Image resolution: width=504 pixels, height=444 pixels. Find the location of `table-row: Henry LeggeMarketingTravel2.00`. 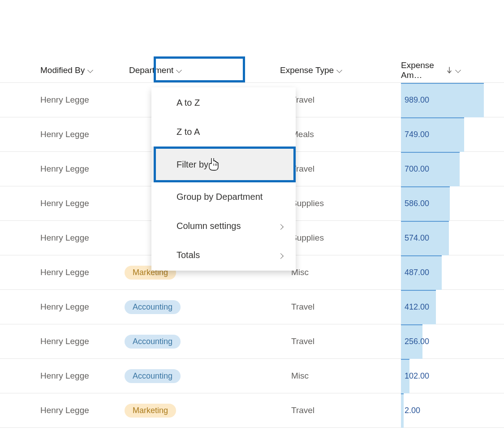

table-row: Henry LeggeMarketingTravel2.00 is located at coordinates (252, 410).